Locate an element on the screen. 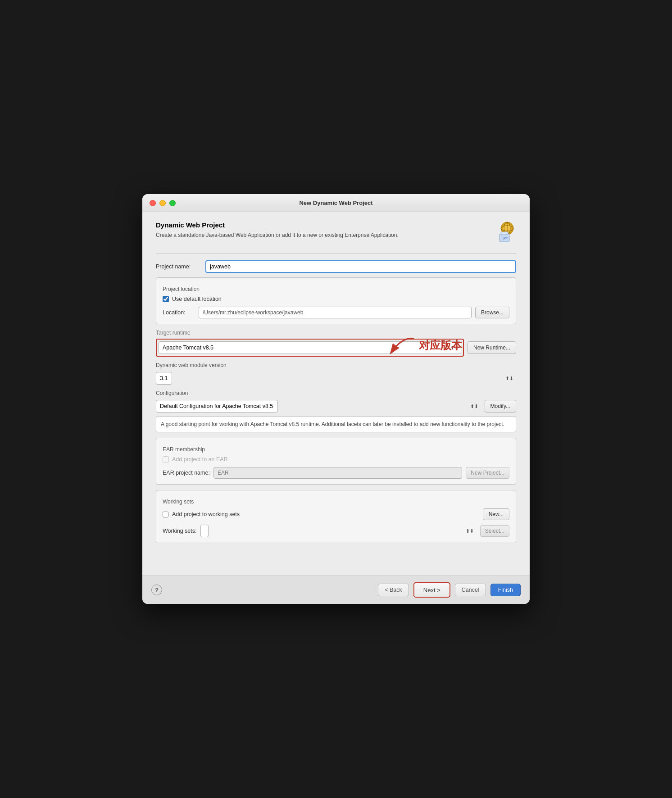  working-sets-section: Working sets Add project to working sets… is located at coordinates (336, 517).